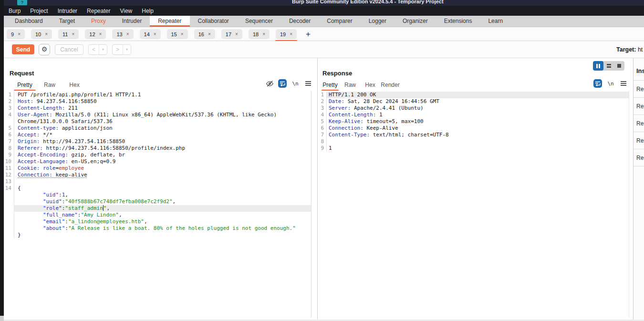 This screenshot has height=321, width=644. What do you see at coordinates (619, 66) in the screenshot?
I see `single-layout-icon` at bounding box center [619, 66].